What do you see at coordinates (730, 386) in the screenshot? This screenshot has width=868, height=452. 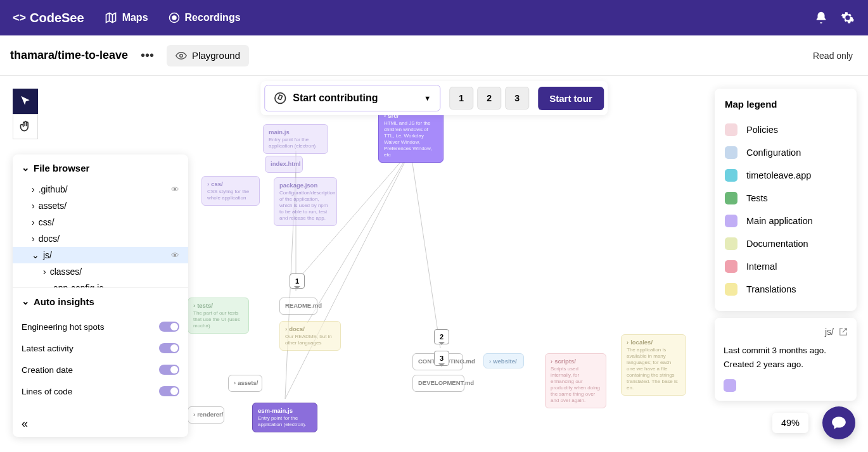 I see `info-color-swatch` at bounding box center [730, 386].